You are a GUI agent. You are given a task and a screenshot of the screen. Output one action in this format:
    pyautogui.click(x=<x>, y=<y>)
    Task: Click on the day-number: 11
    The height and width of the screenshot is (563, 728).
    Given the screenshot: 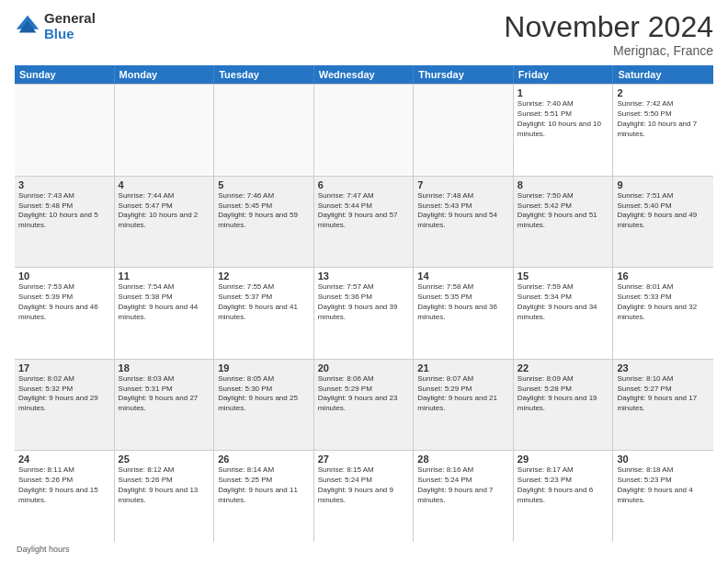 What is the action you would take?
    pyautogui.click(x=165, y=276)
    